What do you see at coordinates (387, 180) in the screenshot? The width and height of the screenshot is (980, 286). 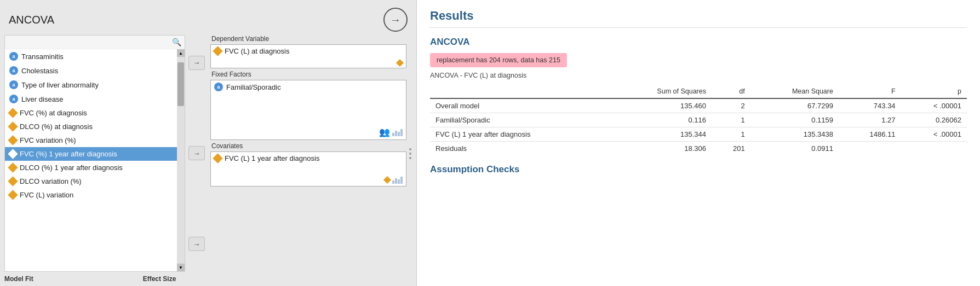 I see `scale-icon-small` at bounding box center [387, 180].